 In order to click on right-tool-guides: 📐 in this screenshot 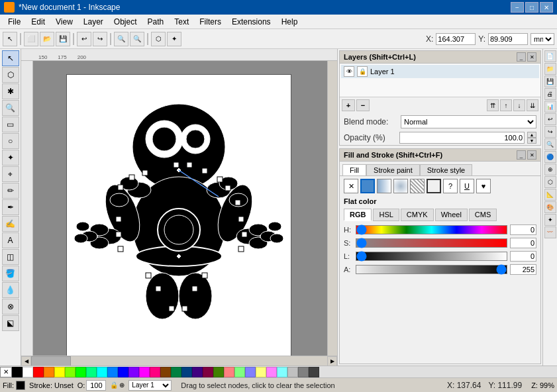, I will do `click(550, 195)`.